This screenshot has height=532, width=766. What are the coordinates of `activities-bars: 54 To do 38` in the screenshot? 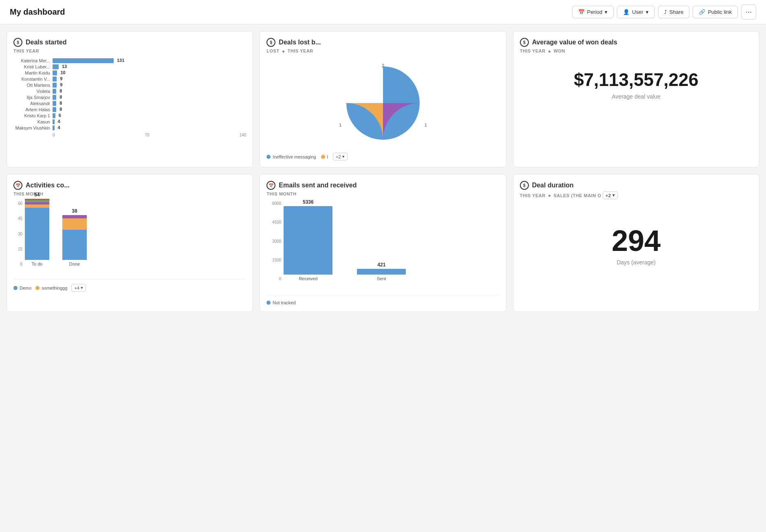 It's located at (135, 238).